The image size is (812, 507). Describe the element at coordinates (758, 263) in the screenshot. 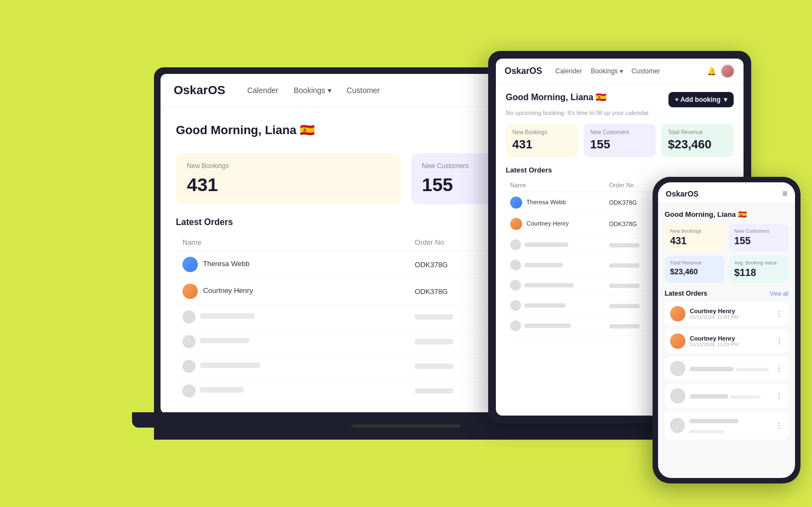

I see `phone-avg-booking-label: Avg. Booking Value` at that location.